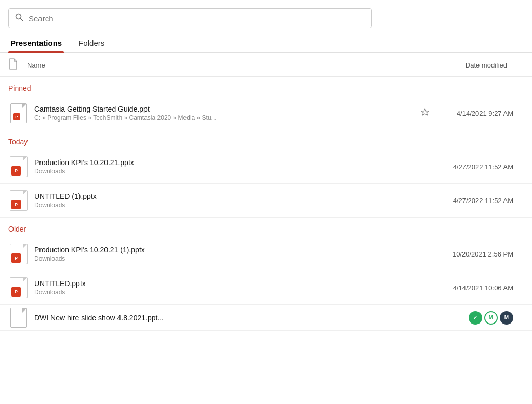 The height and width of the screenshot is (404, 532). I want to click on file-info: Camtasia Getting Started Guide.ppt C: » …, so click(227, 113).